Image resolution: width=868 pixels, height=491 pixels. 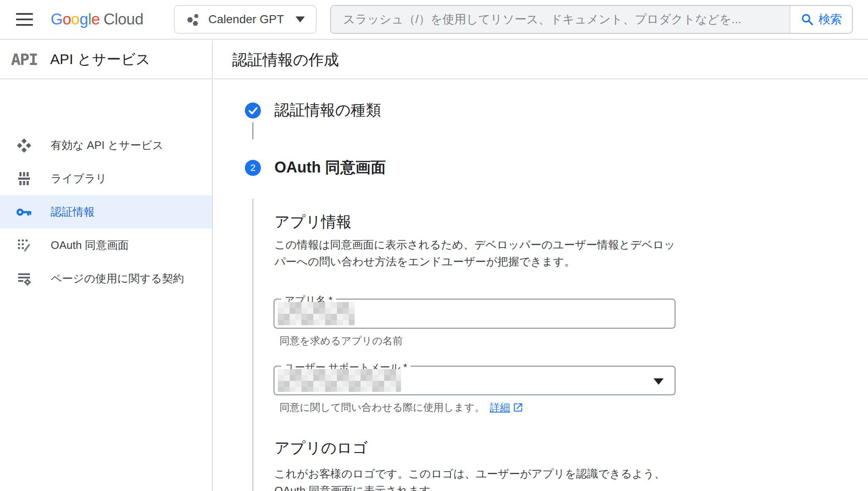 I want to click on app-logo-heading: アプリのロゴ, so click(x=321, y=448).